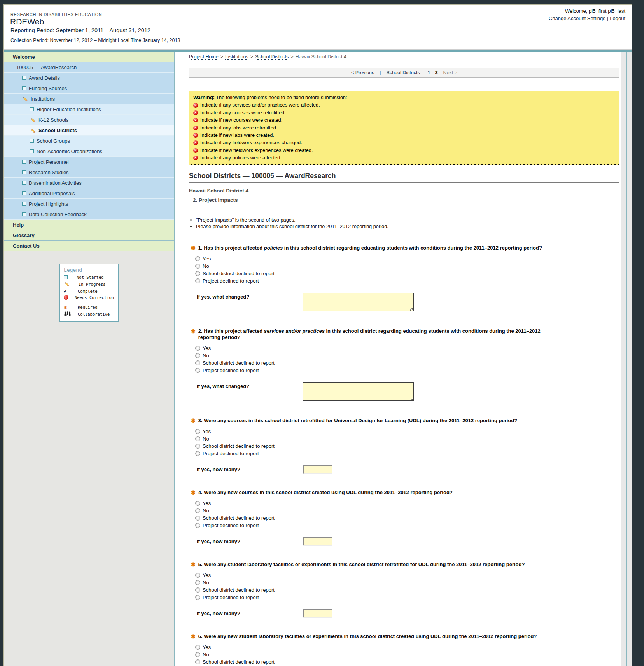 This screenshot has height=666, width=644. What do you see at coordinates (359, 302) in the screenshot?
I see `q1-what-changed-textarea` at bounding box center [359, 302].